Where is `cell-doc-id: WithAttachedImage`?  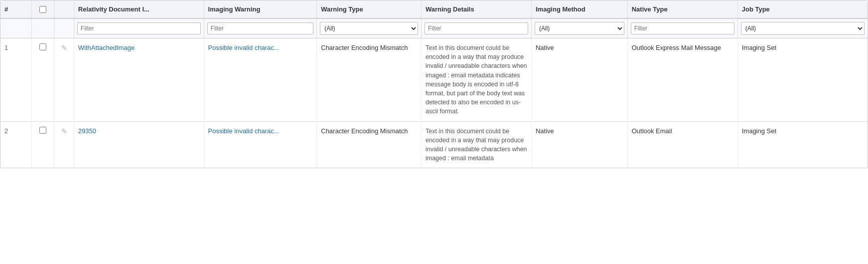 cell-doc-id: WithAttachedImage is located at coordinates (139, 80).